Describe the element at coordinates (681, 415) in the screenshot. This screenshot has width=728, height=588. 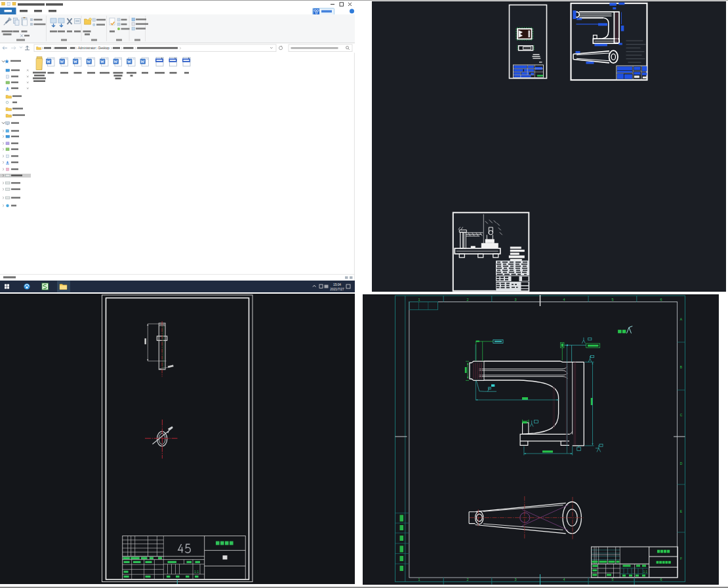
I see `svg-text: C` at that location.